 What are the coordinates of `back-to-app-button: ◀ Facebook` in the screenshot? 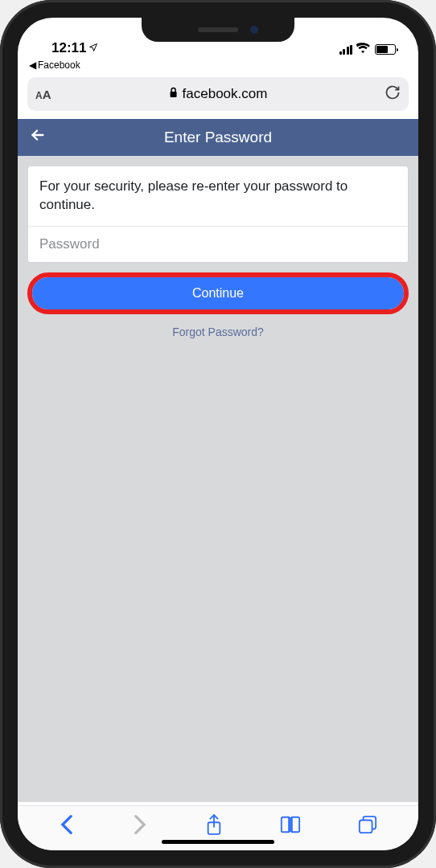 It's located at (218, 66).